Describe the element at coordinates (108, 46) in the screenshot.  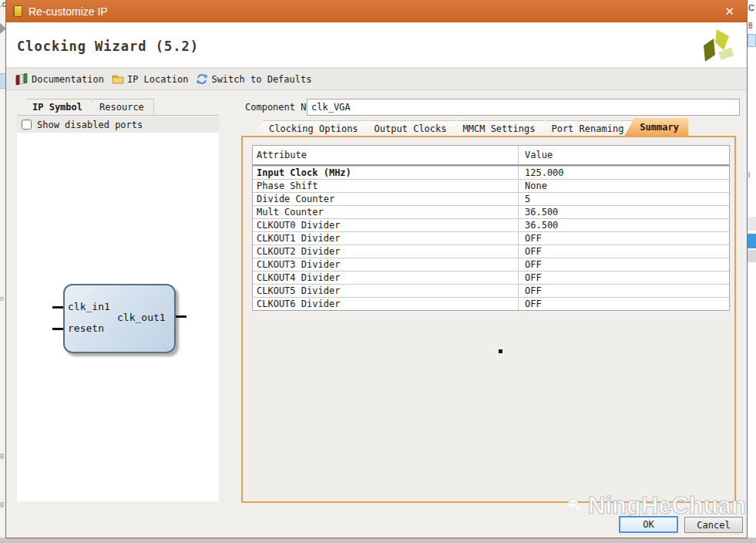
I see `page-title: Clocking Wizard (5.2)` at that location.